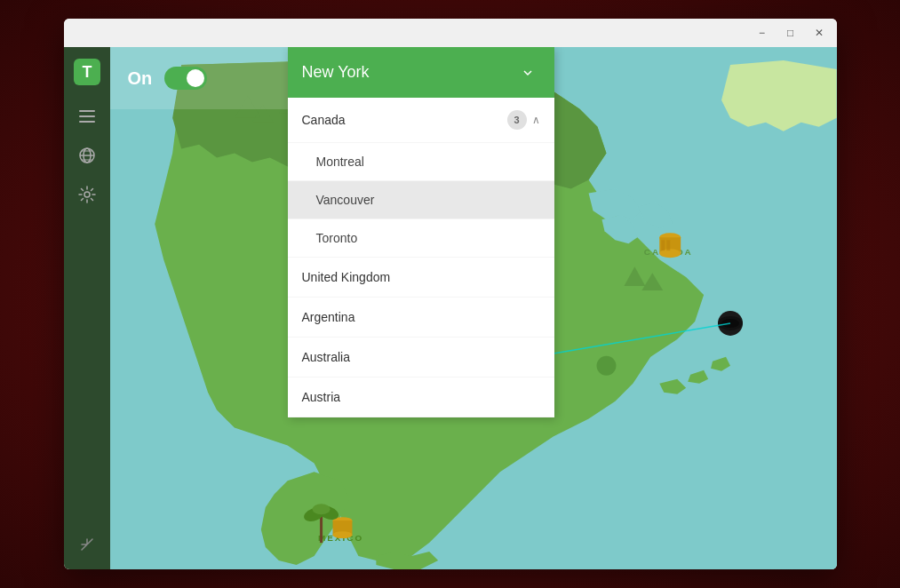  What do you see at coordinates (87, 72) in the screenshot?
I see `svg-text: T` at bounding box center [87, 72].